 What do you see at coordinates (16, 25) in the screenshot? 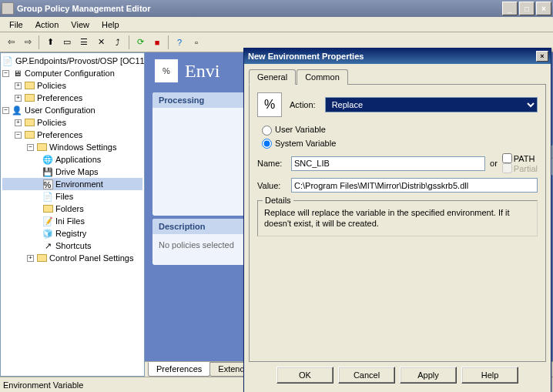
I see `menu-file: File` at bounding box center [16, 25].